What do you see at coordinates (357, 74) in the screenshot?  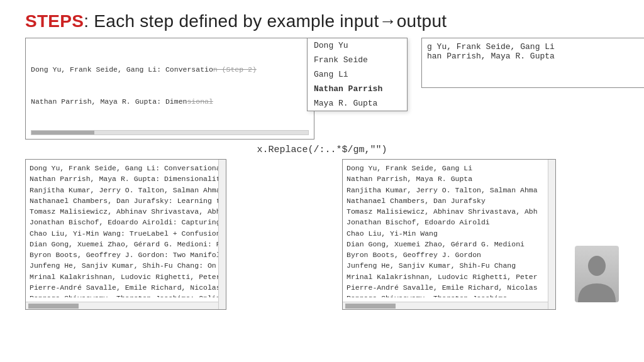 I see `dropdown-authors: Dong Yu Frank Seide Gang Li Nathan Parri…` at bounding box center [357, 74].